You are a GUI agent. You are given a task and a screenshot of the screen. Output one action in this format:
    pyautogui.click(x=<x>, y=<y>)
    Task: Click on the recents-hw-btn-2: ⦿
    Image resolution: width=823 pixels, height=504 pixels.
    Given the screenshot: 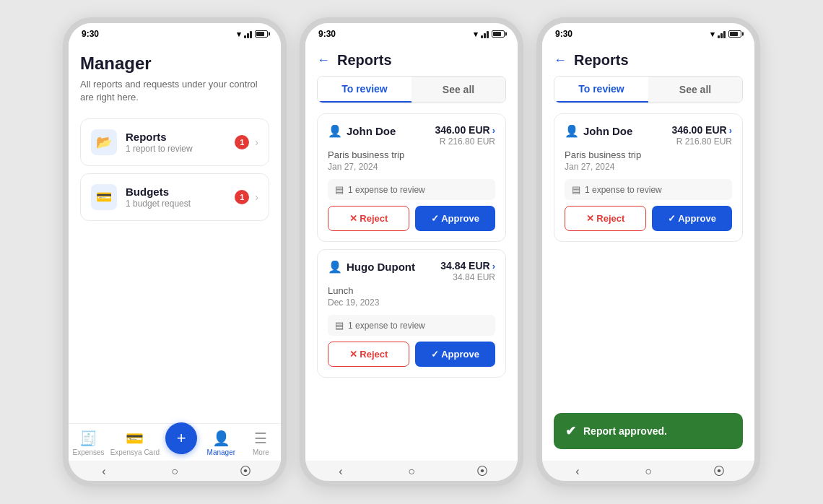 What is the action you would take?
    pyautogui.click(x=482, y=472)
    